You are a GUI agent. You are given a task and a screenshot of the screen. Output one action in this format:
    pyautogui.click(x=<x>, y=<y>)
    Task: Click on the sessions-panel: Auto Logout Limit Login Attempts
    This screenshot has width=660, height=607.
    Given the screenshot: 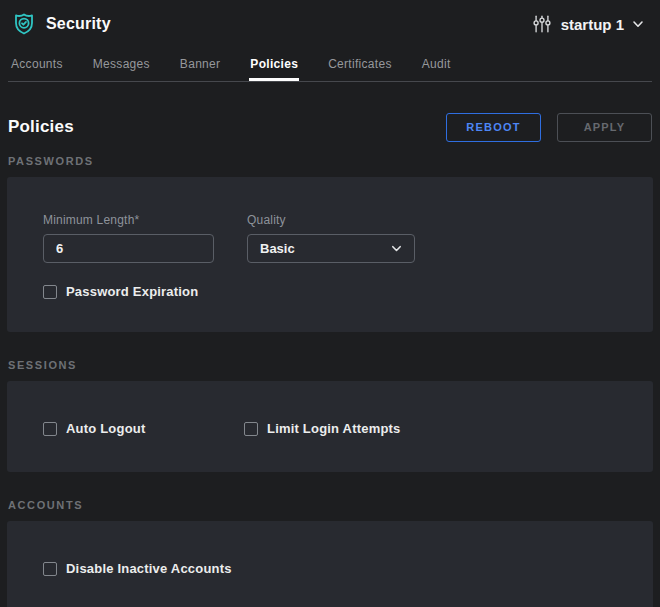 What is the action you would take?
    pyautogui.click(x=330, y=426)
    